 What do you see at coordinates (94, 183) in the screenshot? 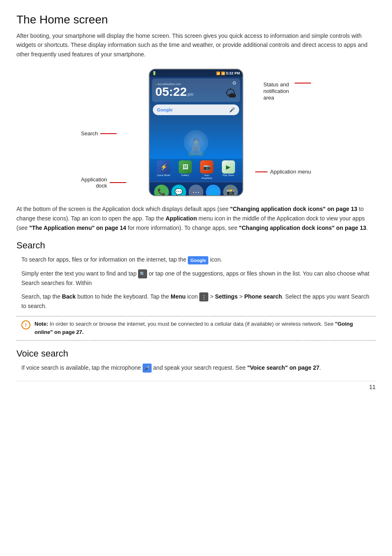
I see `callout-app-dock-label: Applicationdock` at bounding box center [94, 183].